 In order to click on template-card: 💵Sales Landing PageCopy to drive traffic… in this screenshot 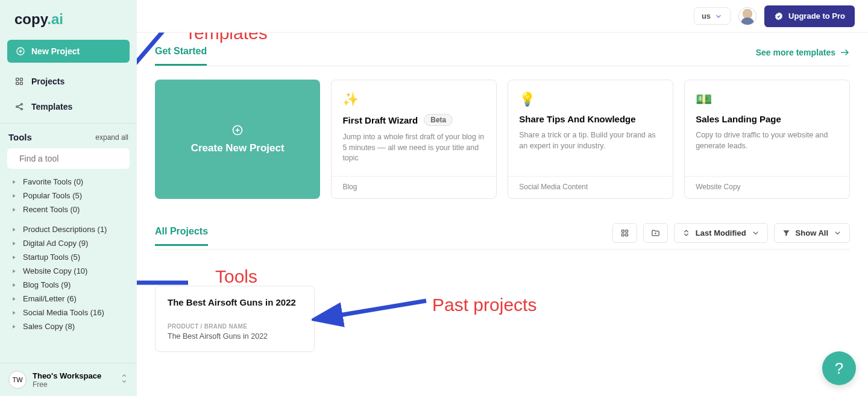, I will do `click(767, 139)`.